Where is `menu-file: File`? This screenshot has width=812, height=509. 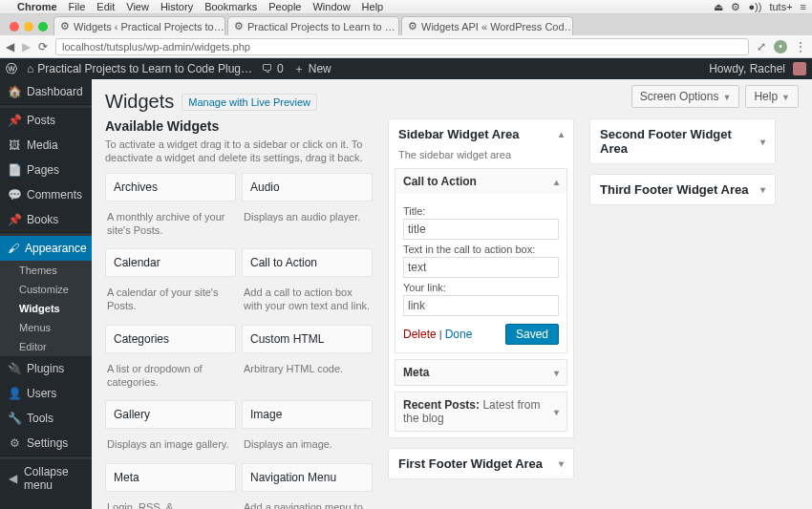 menu-file: File is located at coordinates (77, 7).